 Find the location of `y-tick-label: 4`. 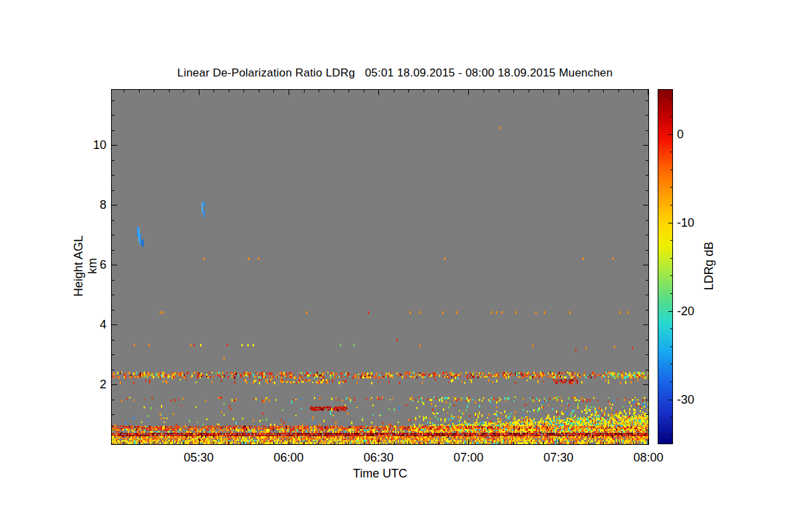

y-tick-label: 4 is located at coordinates (92, 325).